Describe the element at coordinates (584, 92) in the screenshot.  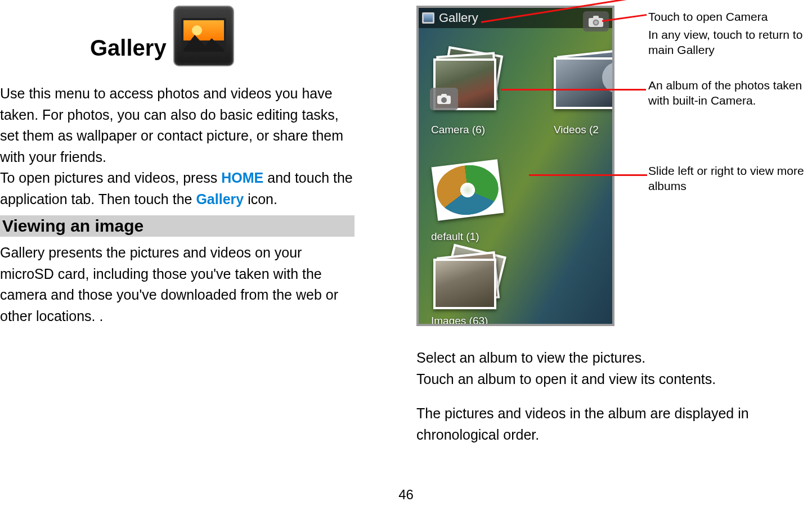
I see `album-videos: Videos (2` at that location.